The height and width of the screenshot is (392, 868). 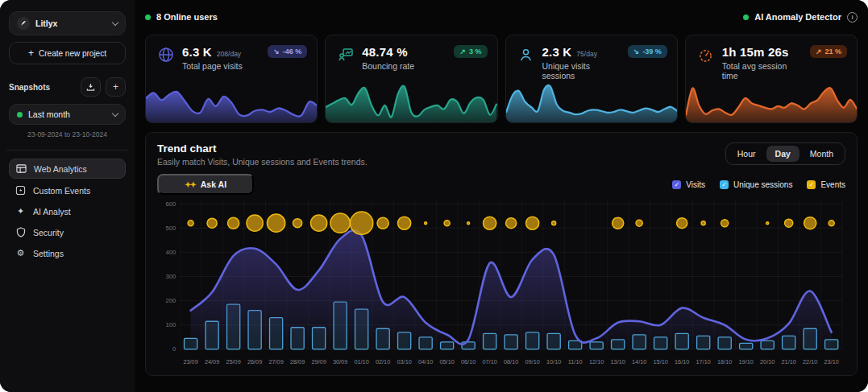 I want to click on tab-day: Day, so click(x=783, y=154).